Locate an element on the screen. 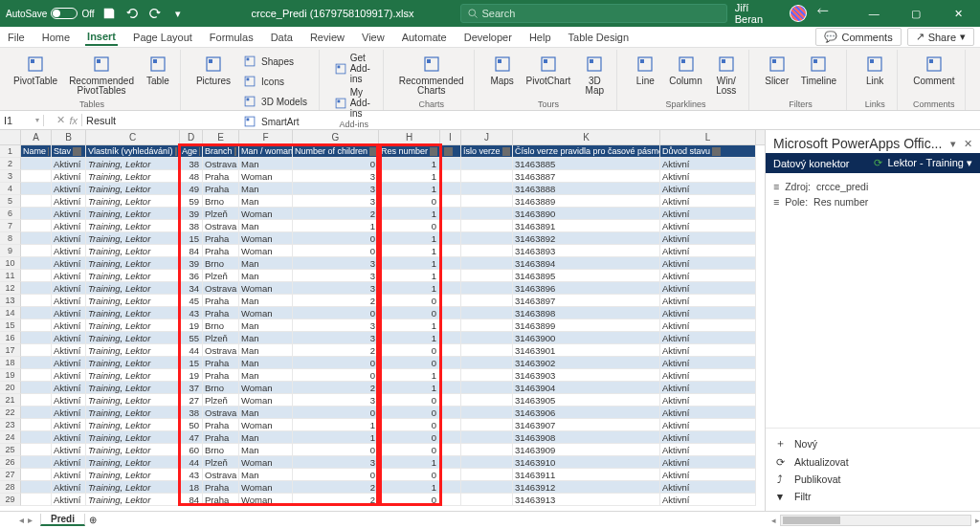  column-header: E is located at coordinates (221, 138).